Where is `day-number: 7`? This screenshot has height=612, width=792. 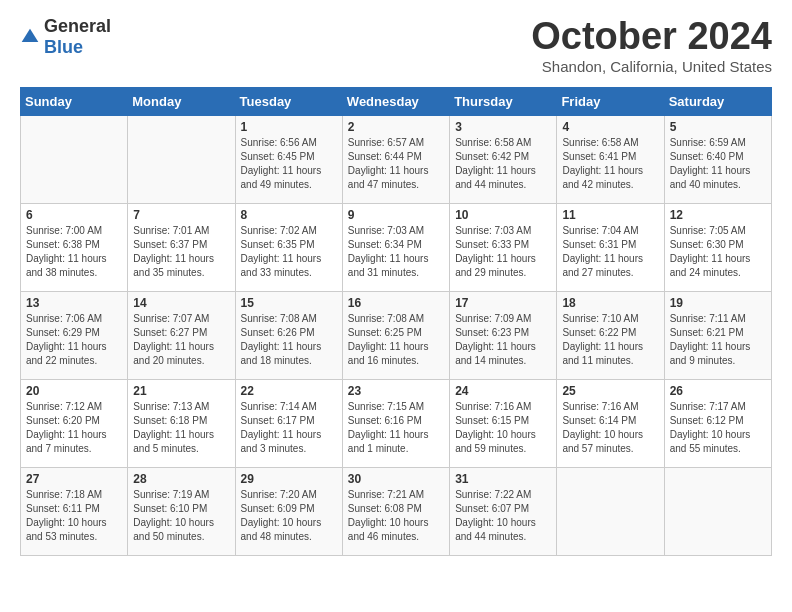 day-number: 7 is located at coordinates (181, 215).